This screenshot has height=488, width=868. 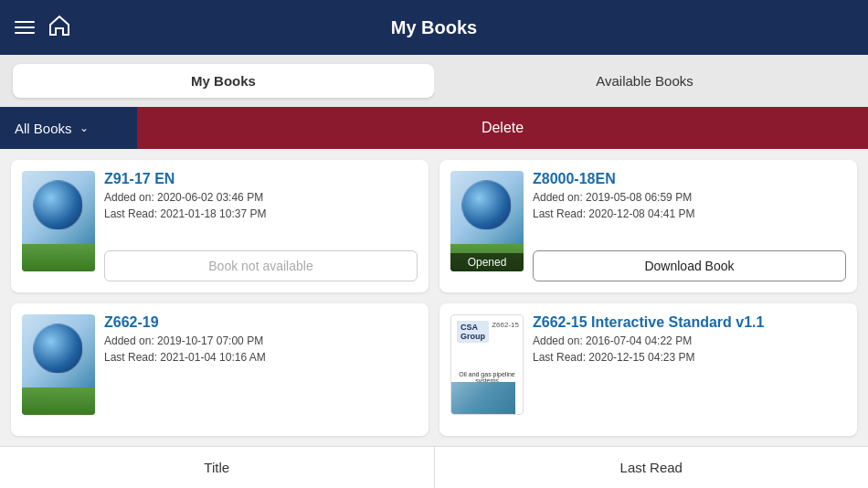 I want to click on all-books-dropdown: All Books ⌄, so click(x=69, y=128).